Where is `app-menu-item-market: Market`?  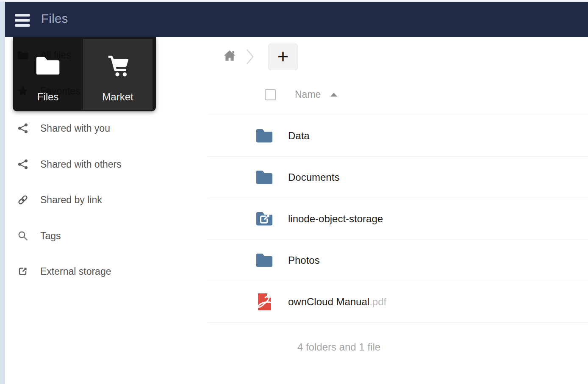
app-menu-item-market: Market is located at coordinates (118, 75).